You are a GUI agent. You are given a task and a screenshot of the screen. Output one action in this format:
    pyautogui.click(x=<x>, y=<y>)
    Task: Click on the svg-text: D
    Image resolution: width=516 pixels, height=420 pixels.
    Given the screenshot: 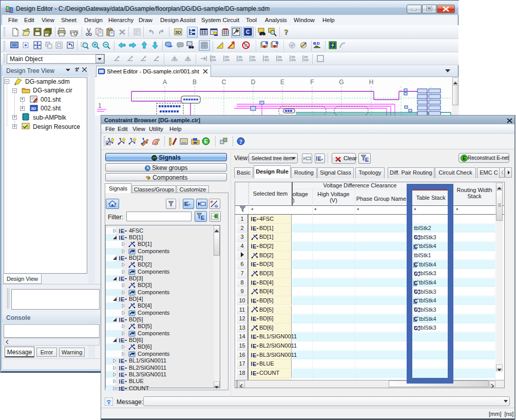 What is the action you would take?
    pyautogui.click(x=318, y=43)
    